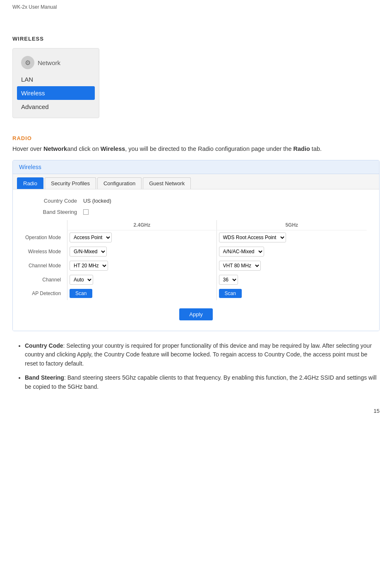  What do you see at coordinates (46, 237) in the screenshot?
I see `op-mode-label: Operation Mode` at bounding box center [46, 237].